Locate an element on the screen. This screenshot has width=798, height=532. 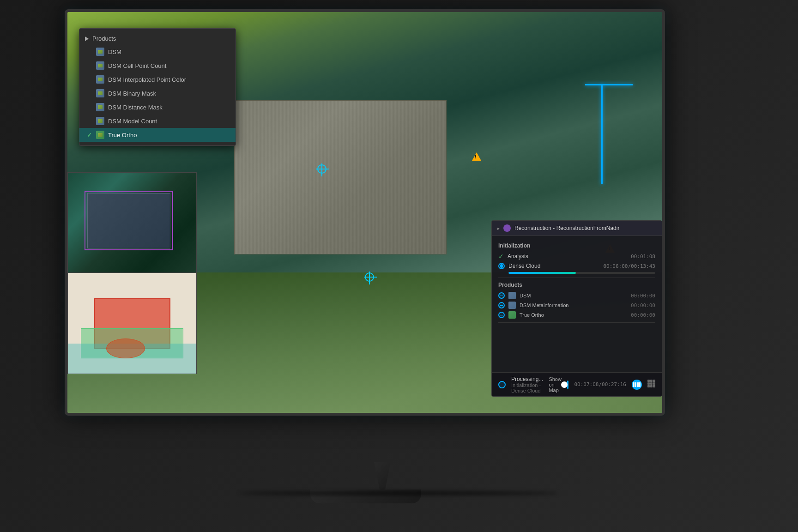
dsm-icon is located at coordinates (100, 52).